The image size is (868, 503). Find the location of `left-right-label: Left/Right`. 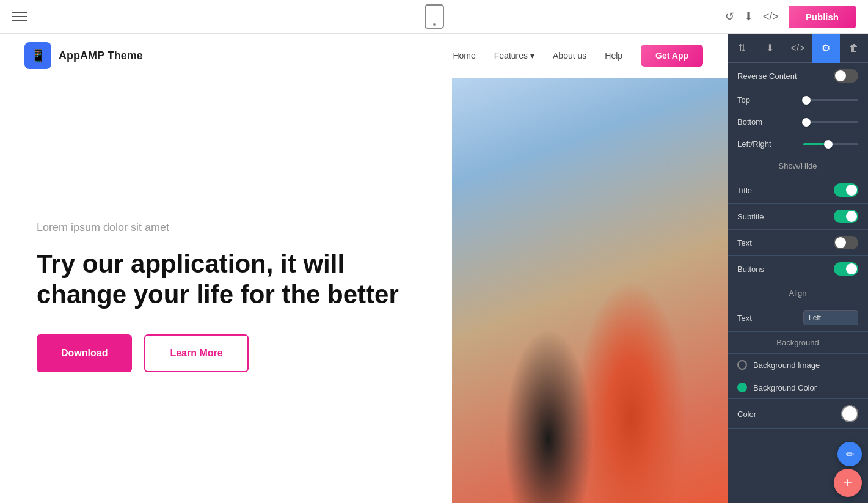

left-right-label: Left/Right is located at coordinates (754, 144).